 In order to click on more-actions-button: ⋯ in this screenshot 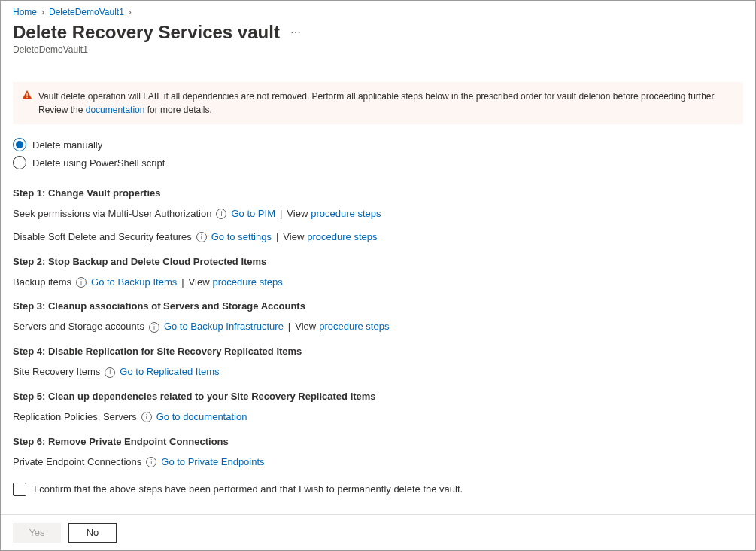, I will do `click(296, 32)`.